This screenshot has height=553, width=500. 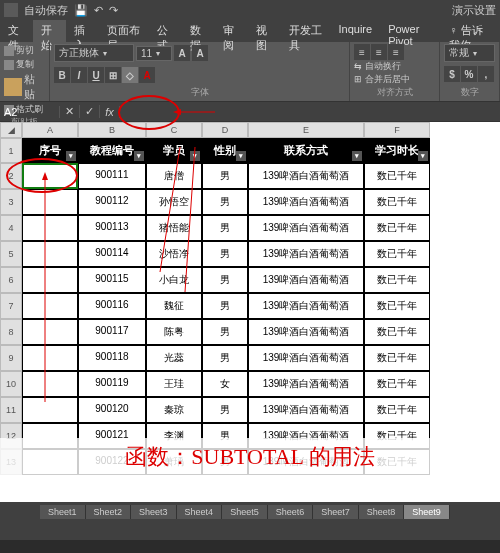 I want to click on tab-formula: 公式, so click(x=166, y=31).